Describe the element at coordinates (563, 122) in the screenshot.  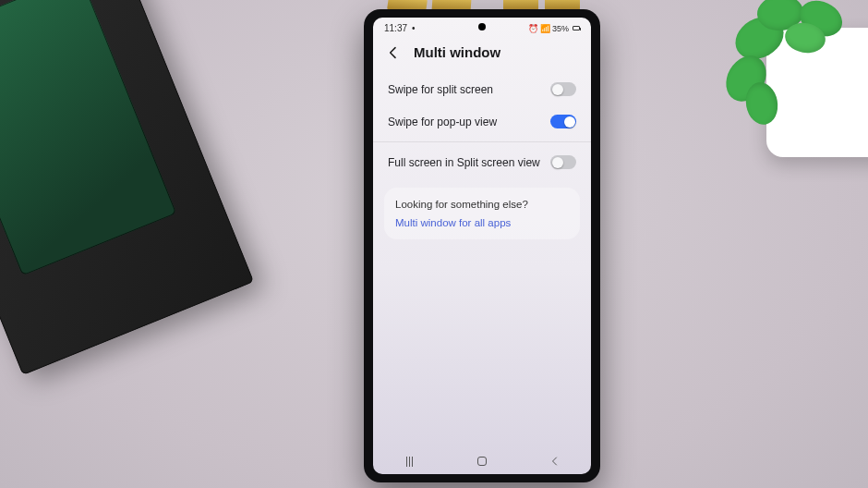
I see `toggle-popup-view` at that location.